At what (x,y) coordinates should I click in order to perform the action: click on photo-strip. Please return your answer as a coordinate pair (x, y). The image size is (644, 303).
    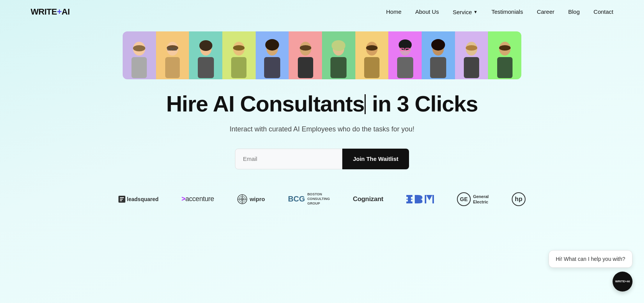
    Looking at the image, I should click on (322, 55).